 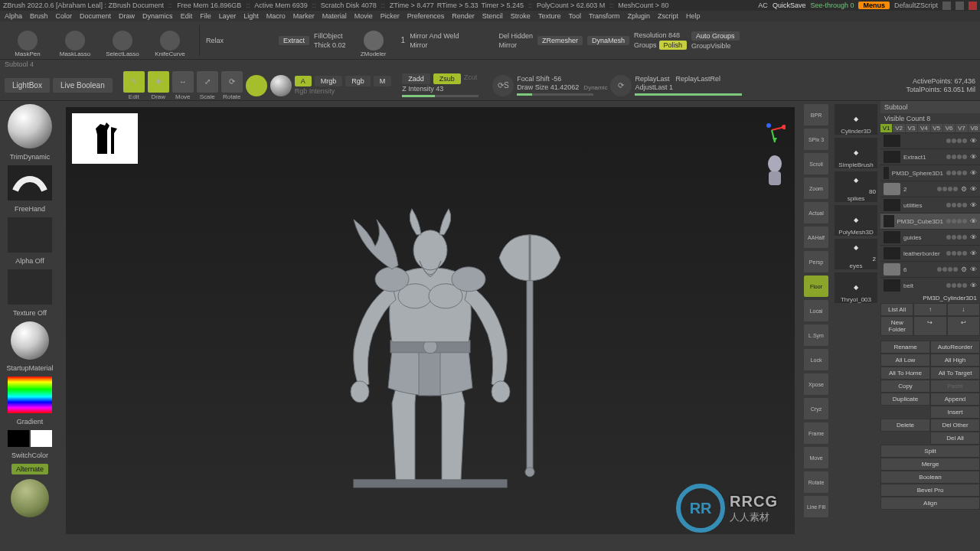 I want to click on swatch-white, so click(x=41, y=439).